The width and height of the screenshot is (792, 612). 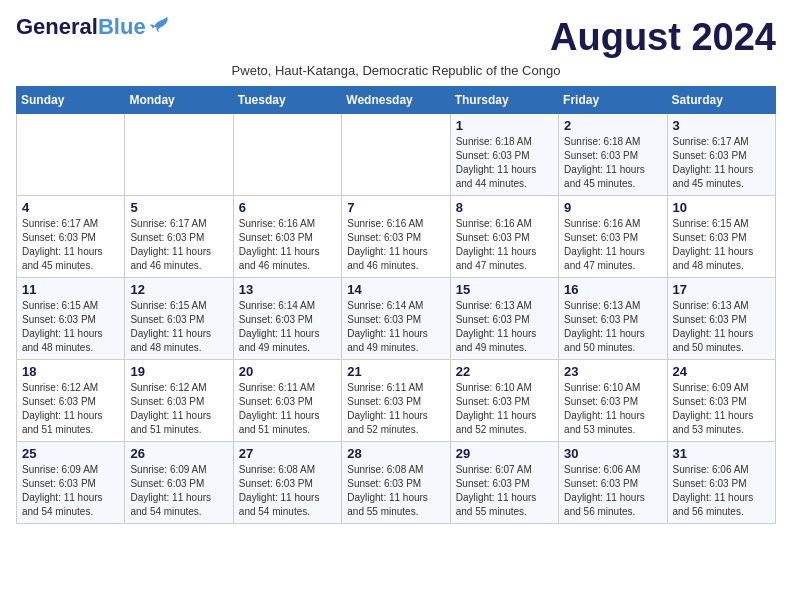 I want to click on day-number: 14, so click(x=396, y=290).